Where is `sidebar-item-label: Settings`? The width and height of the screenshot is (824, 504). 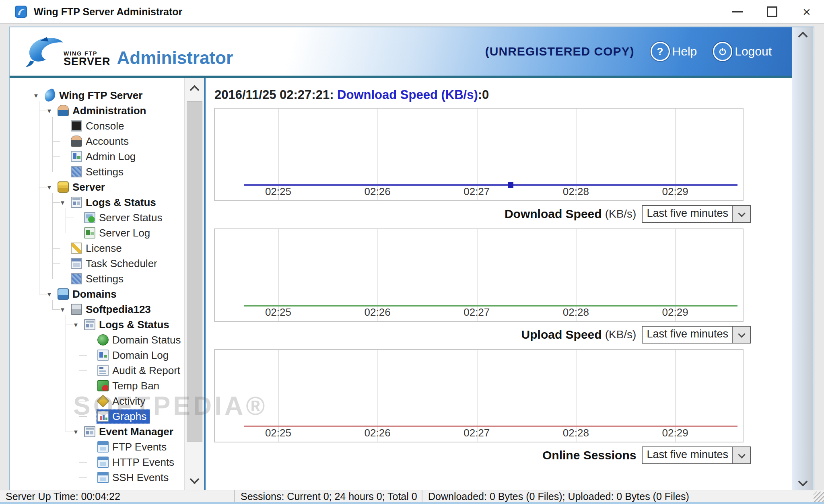
sidebar-item-label: Settings is located at coordinates (105, 279).